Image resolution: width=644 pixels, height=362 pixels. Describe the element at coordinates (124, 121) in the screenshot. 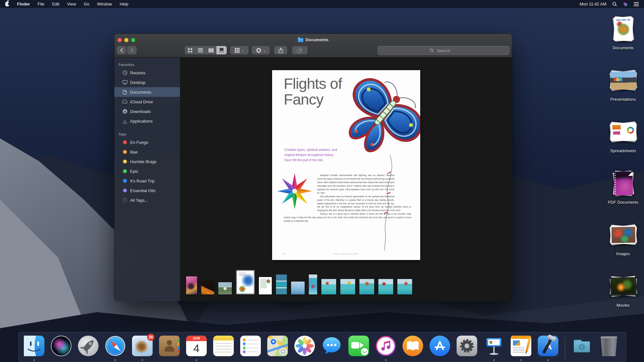

I see `svg-text: A` at that location.